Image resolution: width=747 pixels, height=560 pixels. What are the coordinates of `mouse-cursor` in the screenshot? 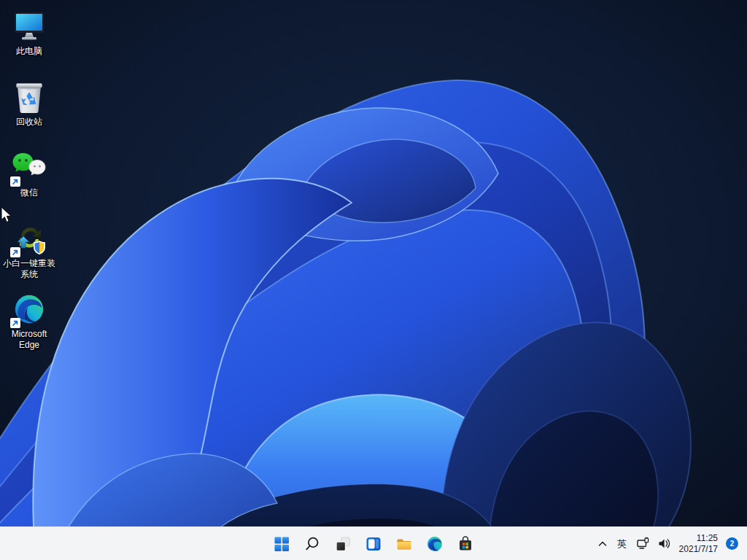 It's located at (7, 215).